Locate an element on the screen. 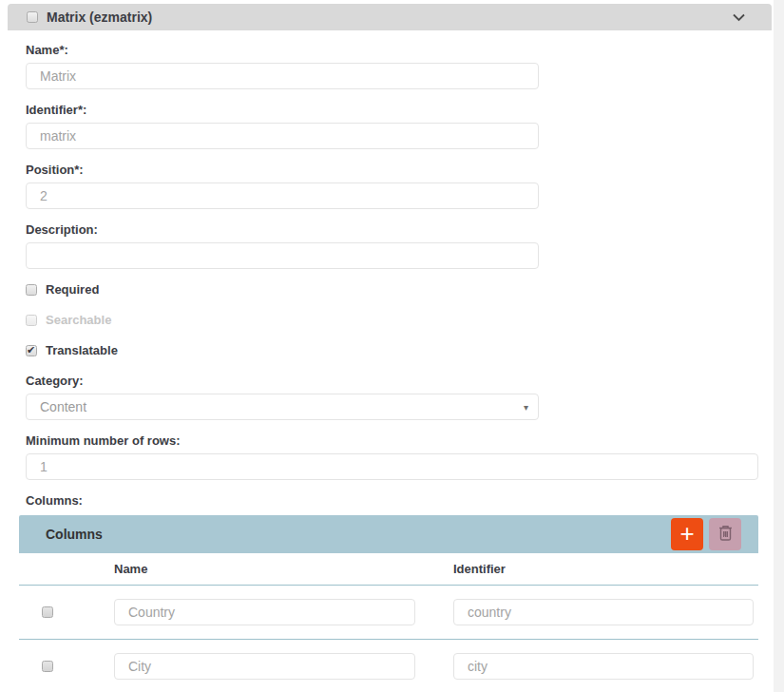 Image resolution: width=784 pixels, height=692 pixels. searchable-checkbox is located at coordinates (31, 320).